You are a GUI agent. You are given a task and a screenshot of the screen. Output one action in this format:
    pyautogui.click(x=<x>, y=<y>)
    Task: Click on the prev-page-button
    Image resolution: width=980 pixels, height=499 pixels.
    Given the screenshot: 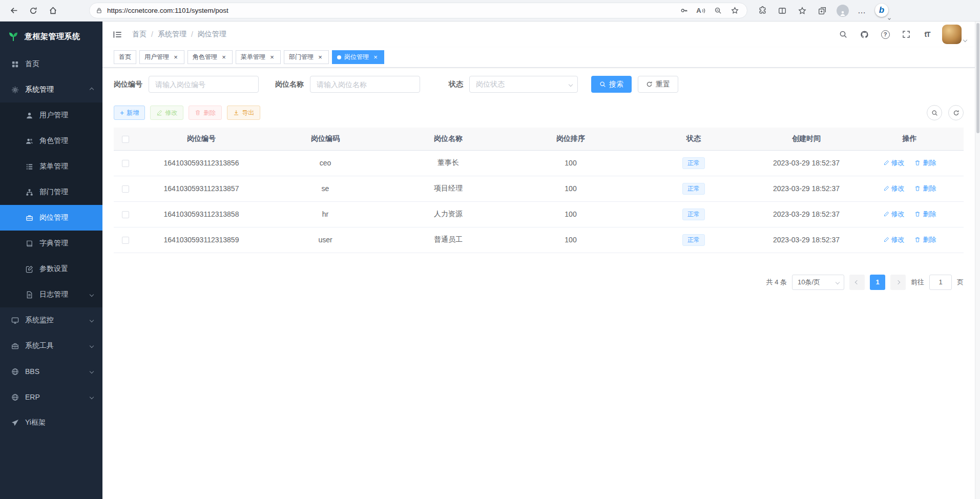 What is the action you would take?
    pyautogui.click(x=857, y=282)
    